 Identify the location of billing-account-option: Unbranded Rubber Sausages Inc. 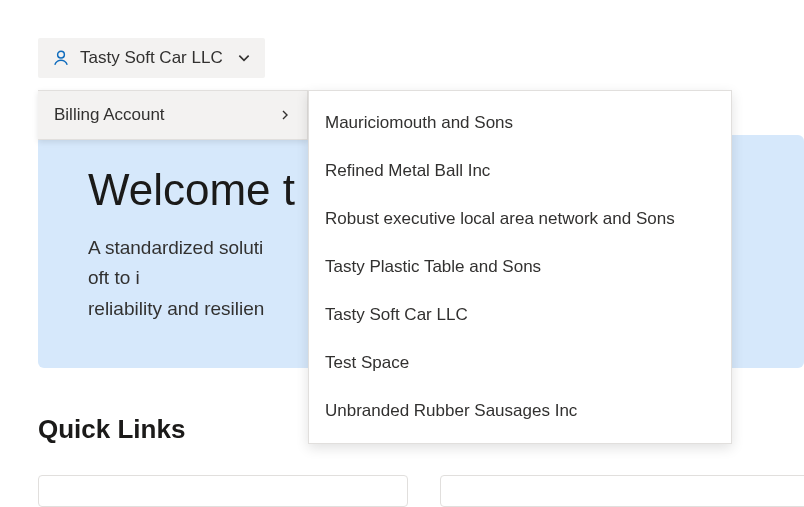
(520, 411).